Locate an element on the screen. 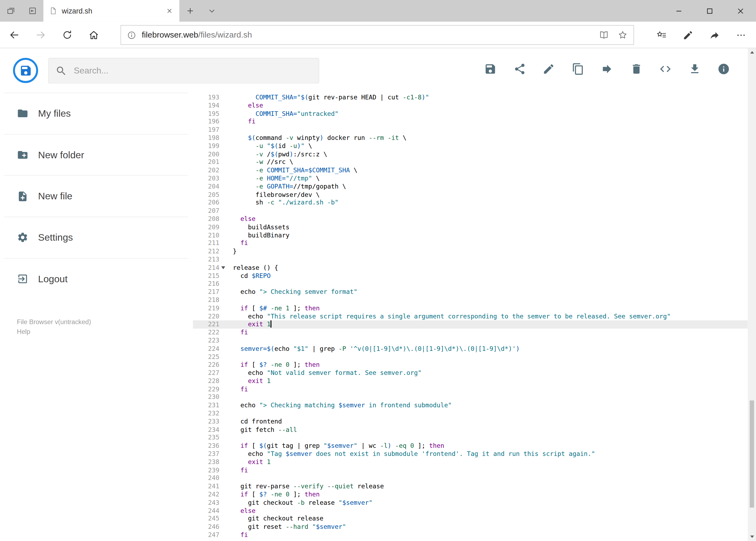 Image resolution: width=756 pixels, height=541 pixels. code-line: 239 fi is located at coordinates (471, 470).